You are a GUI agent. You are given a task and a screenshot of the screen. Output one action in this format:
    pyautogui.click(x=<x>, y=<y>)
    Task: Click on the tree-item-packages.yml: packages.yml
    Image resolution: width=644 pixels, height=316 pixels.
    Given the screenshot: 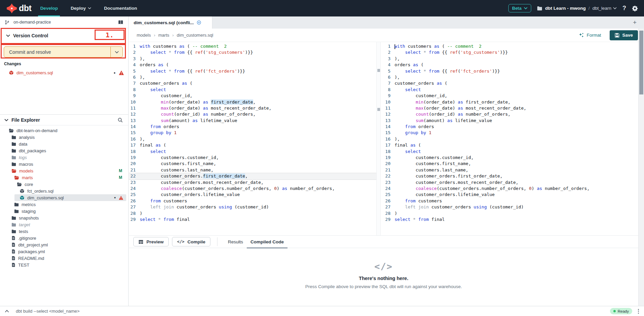 What is the action you would take?
    pyautogui.click(x=64, y=251)
    